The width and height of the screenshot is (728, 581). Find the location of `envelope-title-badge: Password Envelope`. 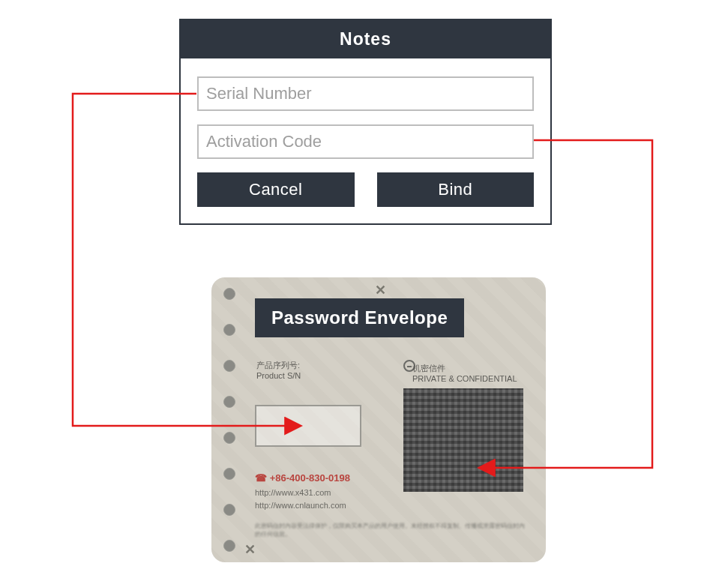

envelope-title-badge: Password Envelope is located at coordinates (360, 318).